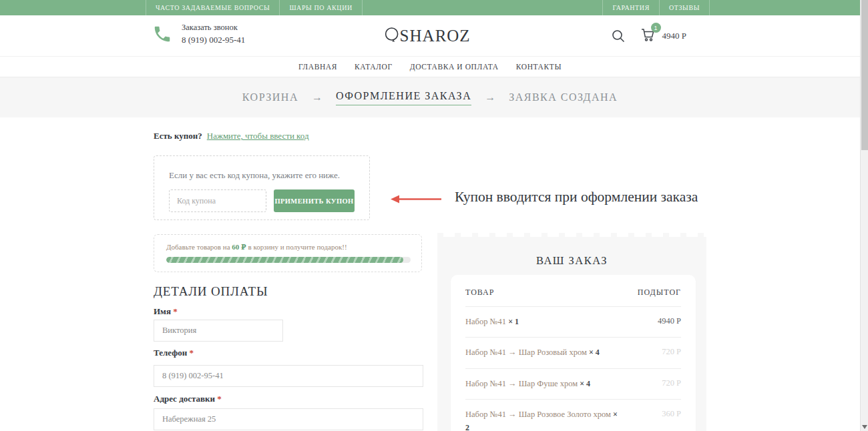 Image resolution: width=868 pixels, height=431 pixels. Describe the element at coordinates (211, 292) in the screenshot. I see `billing-title: ДЕТАЛИ ОПЛАТЫ` at that location.